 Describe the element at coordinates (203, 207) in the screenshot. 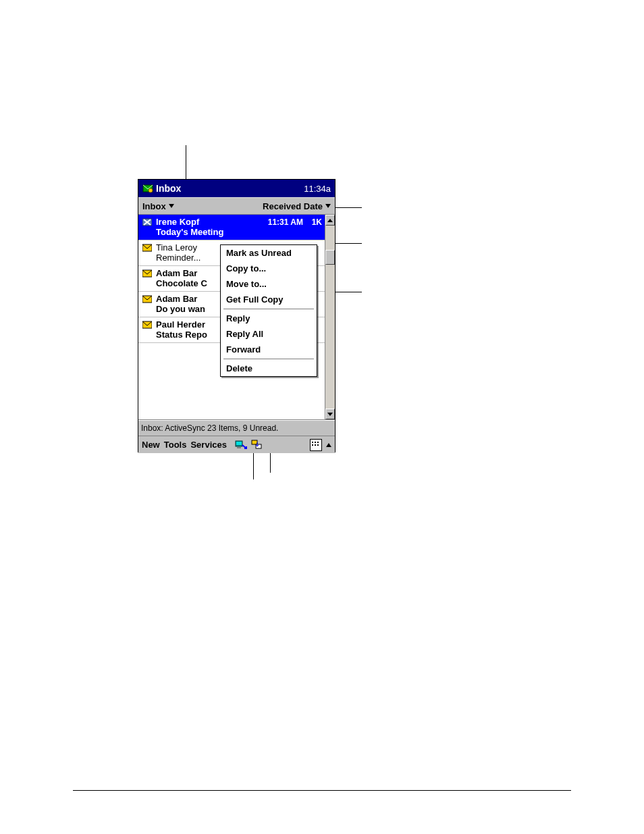

I see `folder-dropdown: Inbox` at that location.